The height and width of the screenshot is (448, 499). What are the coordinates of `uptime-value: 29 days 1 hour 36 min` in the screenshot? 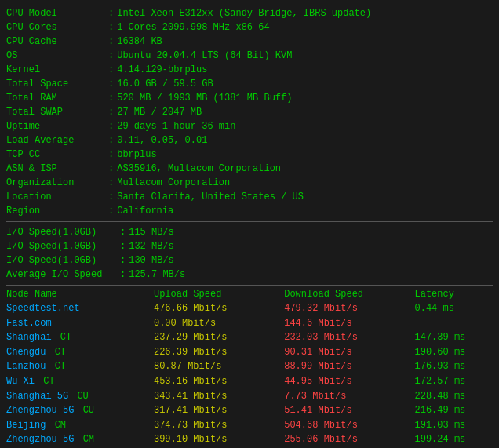 It's located at (176, 126).